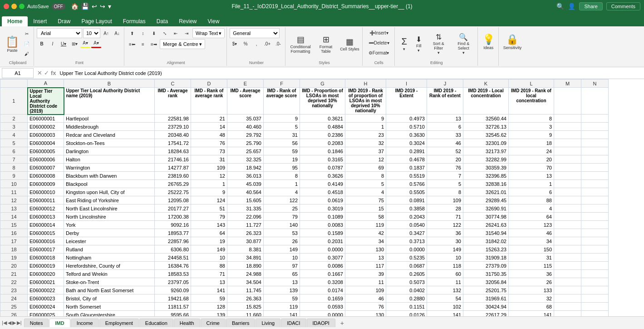 The height and width of the screenshot is (329, 644). I want to click on merge-center-button: Merge & Centre ▾, so click(182, 44).